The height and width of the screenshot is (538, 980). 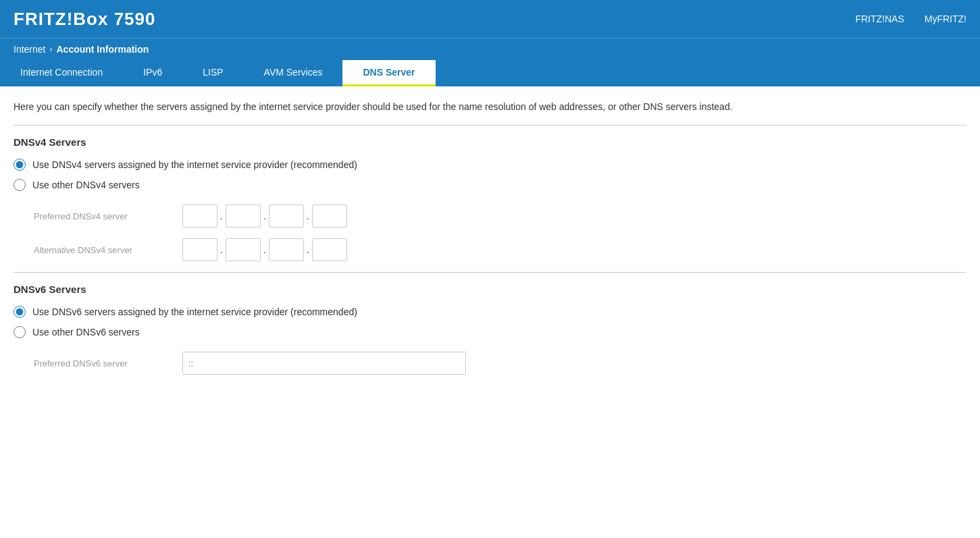 I want to click on dnsv4-other-radio, so click(x=20, y=185).